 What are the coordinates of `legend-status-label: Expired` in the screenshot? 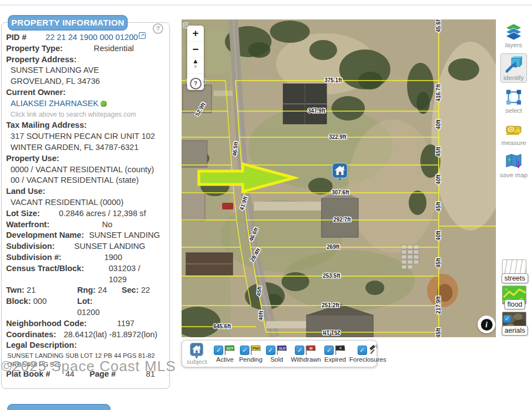 It's located at (335, 359).